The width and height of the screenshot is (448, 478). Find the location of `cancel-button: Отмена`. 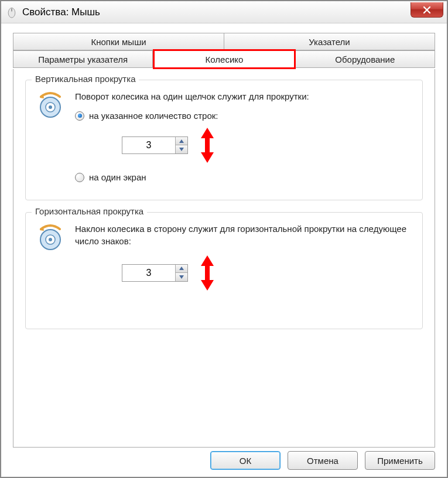

cancel-button: Отмена is located at coordinates (323, 460).